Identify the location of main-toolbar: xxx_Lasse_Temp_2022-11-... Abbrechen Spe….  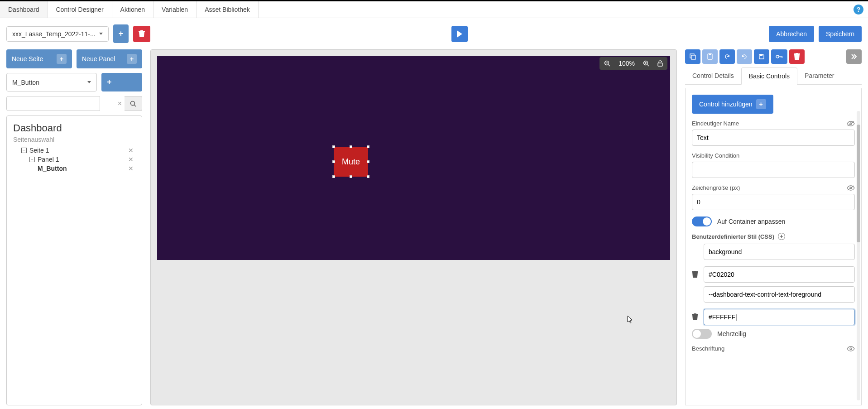
(434, 34).